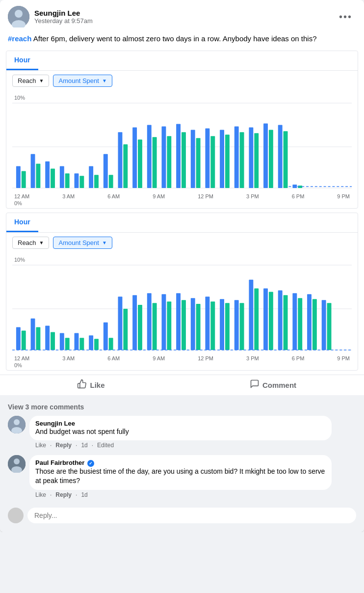 Image resolution: width=364 pixels, height=593 pixels. I want to click on verified-icon: ✓, so click(91, 463).